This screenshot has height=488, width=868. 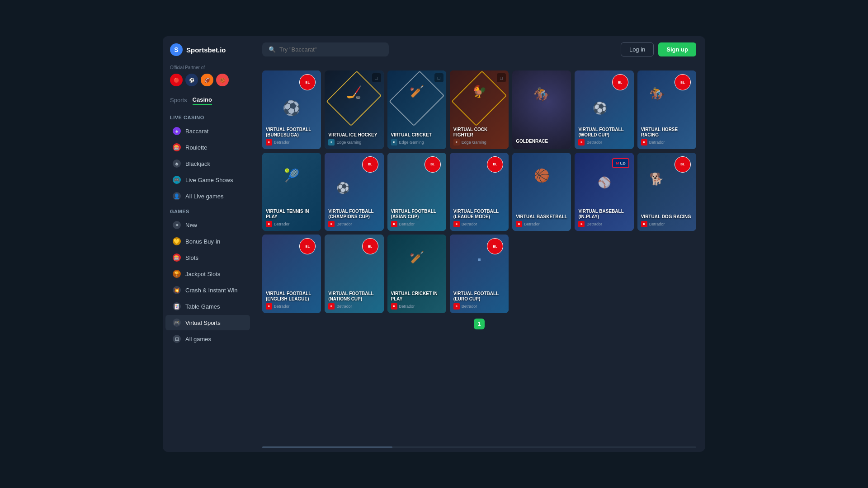 I want to click on scrollbar-thumb, so click(x=327, y=447).